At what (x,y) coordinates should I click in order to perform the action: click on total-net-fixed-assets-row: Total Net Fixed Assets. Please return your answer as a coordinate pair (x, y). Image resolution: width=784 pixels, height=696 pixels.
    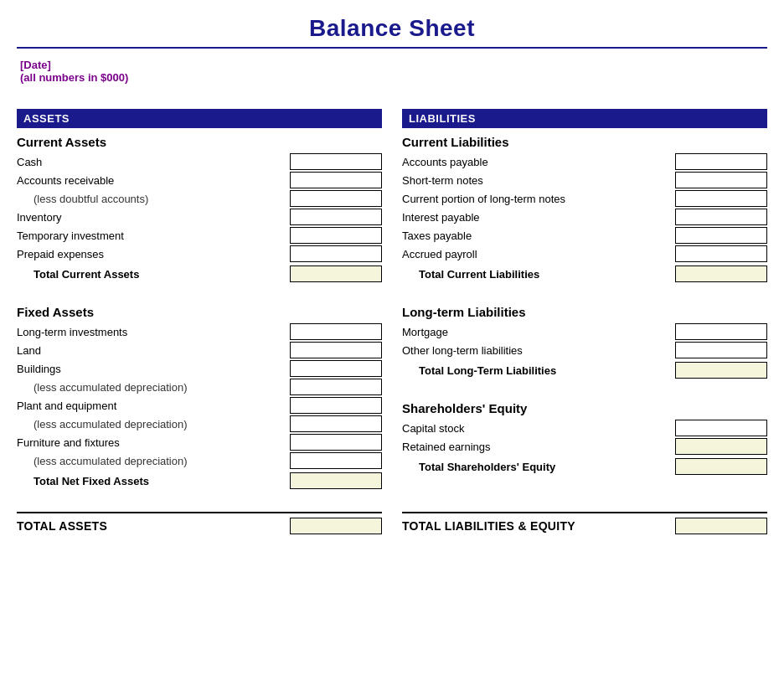
    Looking at the image, I should click on (199, 481).